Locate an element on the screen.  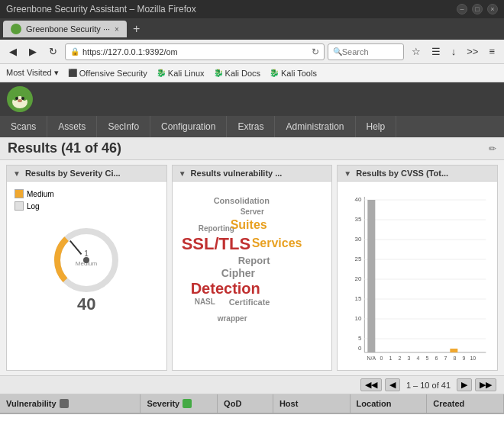
wc-suites: Suites is located at coordinates (249, 225).